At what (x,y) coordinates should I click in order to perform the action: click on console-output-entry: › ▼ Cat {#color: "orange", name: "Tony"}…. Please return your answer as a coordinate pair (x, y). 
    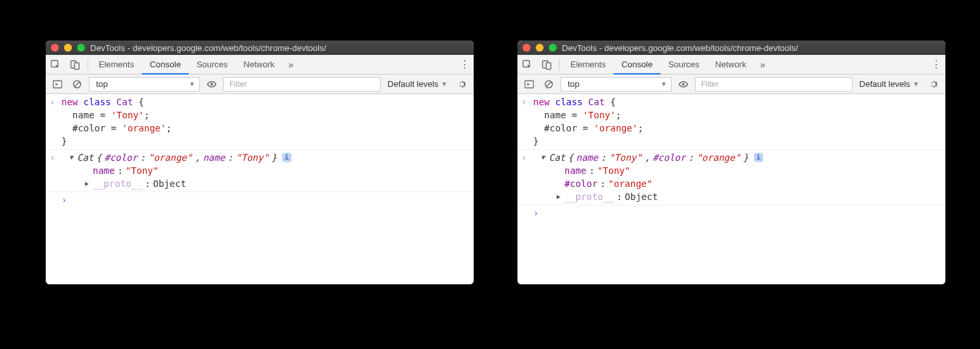
    Looking at the image, I should click on (260, 171).